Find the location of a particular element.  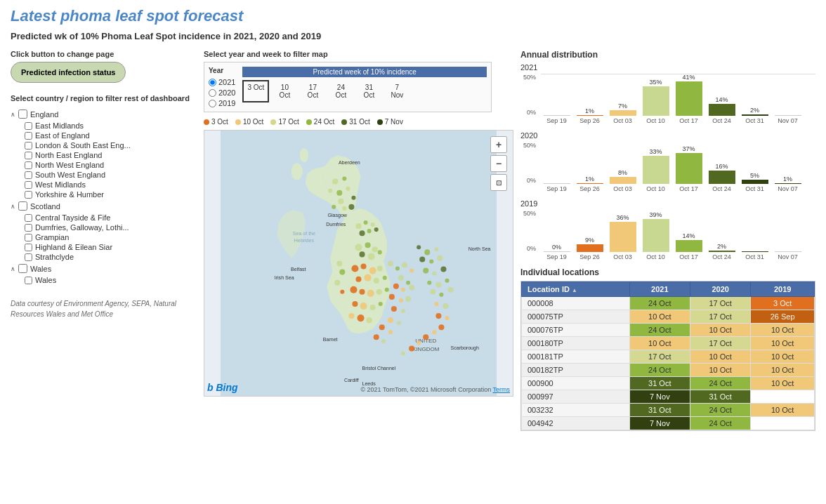

location-id-cell: 004942 is located at coordinates (576, 424).